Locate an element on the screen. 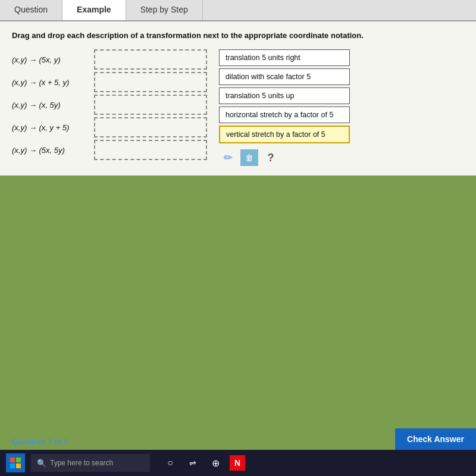 The height and width of the screenshot is (476, 476). transform-label-5: (x,y) → (5x, 5y) is located at coordinates (51, 150).